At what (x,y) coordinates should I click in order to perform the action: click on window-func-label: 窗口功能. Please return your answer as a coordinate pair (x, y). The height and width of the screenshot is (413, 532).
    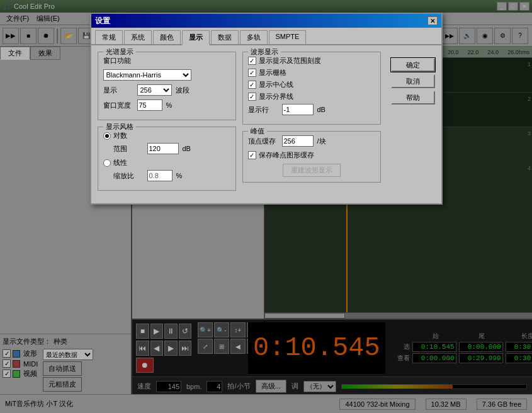
    Looking at the image, I should click on (119, 60).